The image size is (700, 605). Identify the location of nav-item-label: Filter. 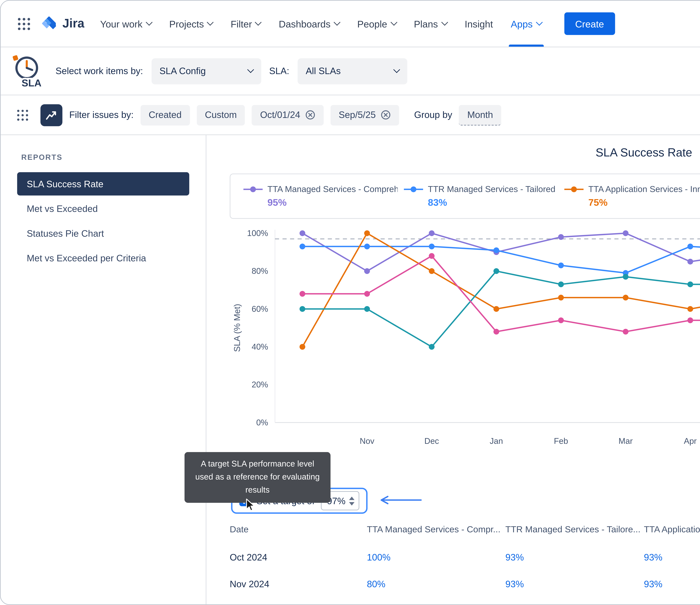
(241, 24).